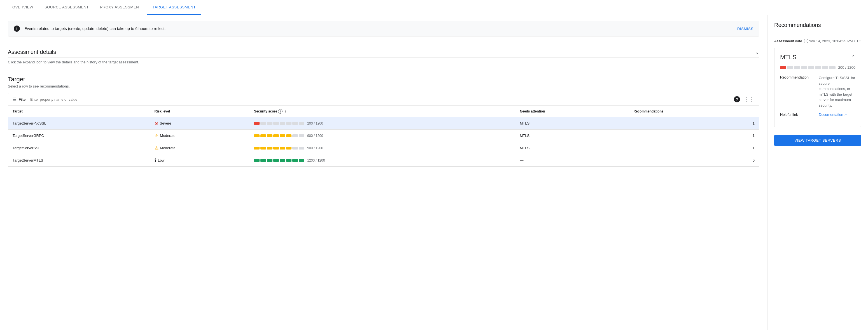 This screenshot has height=331, width=868. I want to click on view-target-servers-button: VIEW TARGET SERVERS, so click(818, 140).